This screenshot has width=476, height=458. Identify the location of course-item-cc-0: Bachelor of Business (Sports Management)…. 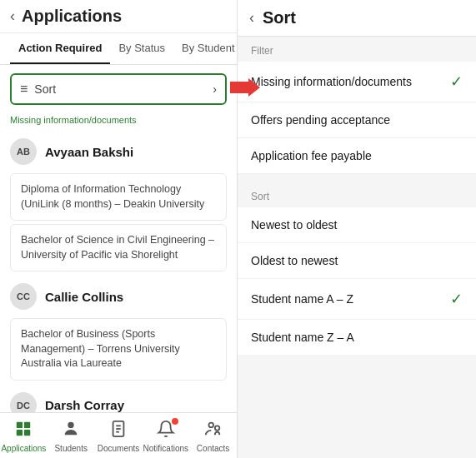
(118, 350).